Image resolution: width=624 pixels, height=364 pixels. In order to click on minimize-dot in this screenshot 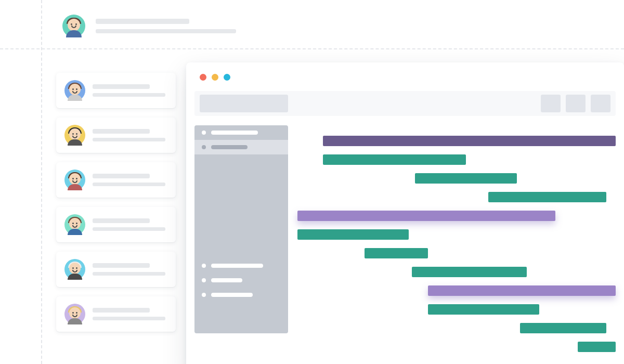, I will do `click(215, 77)`.